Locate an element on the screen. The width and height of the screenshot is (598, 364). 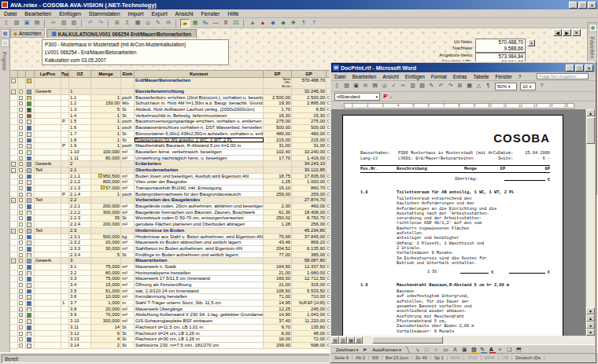
left-panel-label: Projekte is located at coordinates (5, 61).